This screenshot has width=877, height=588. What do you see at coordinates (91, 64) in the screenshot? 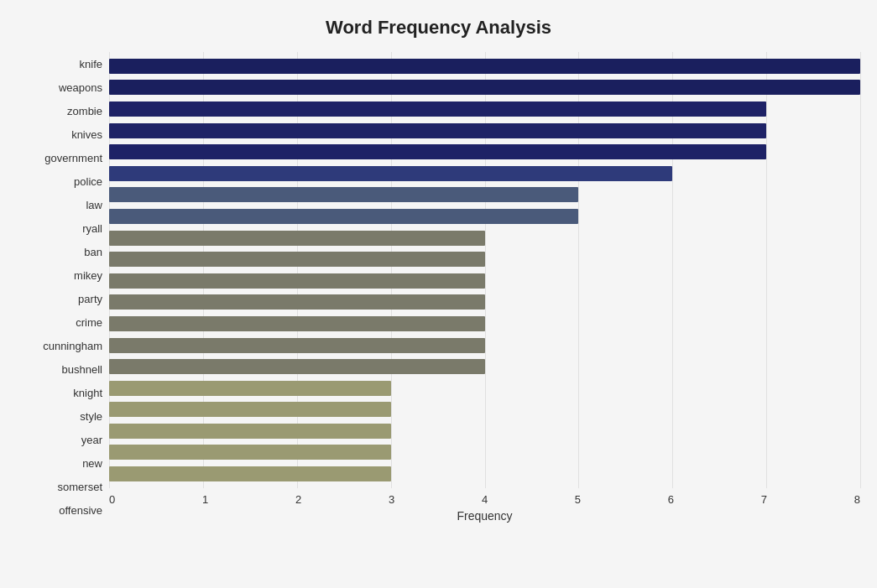
I see `y-label: knife` at bounding box center [91, 64].